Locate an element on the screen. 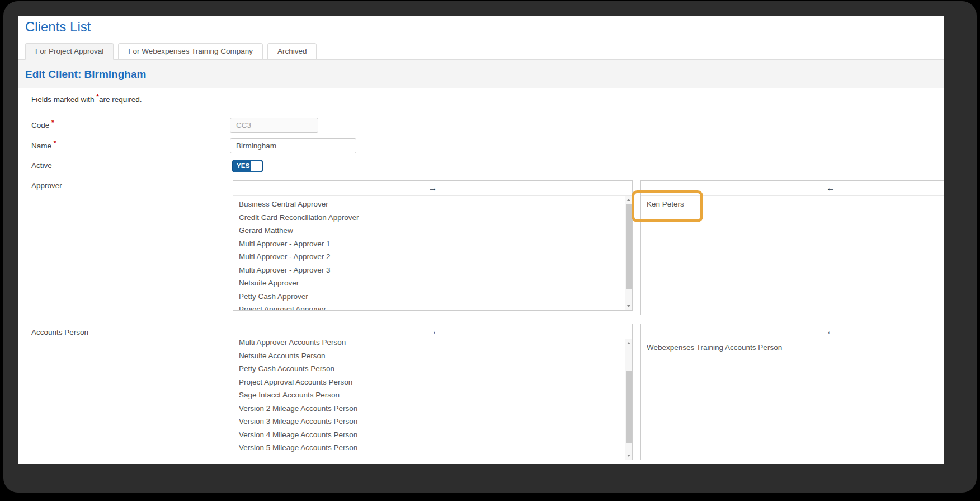 This screenshot has height=501, width=980. tab-archived: Archived is located at coordinates (292, 51).